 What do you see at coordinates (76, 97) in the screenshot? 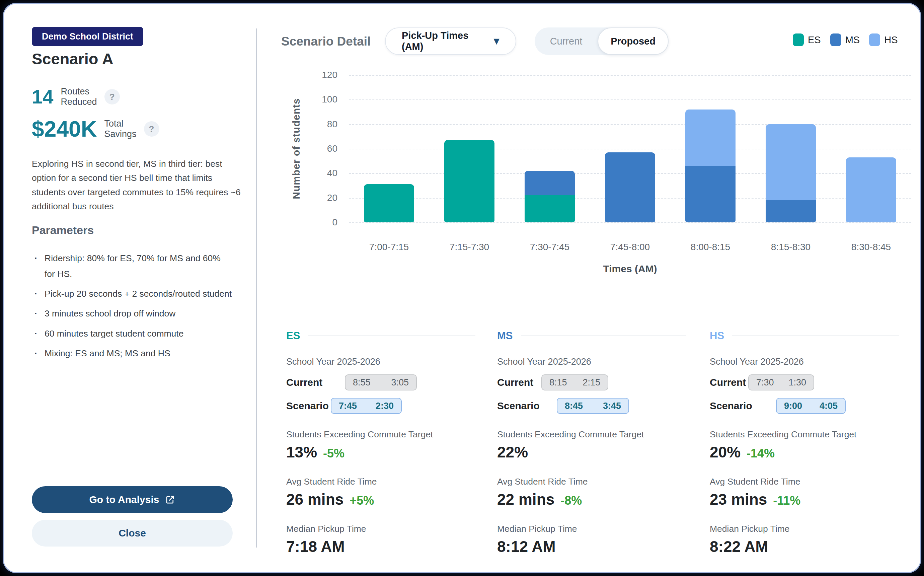
I see `routes-reduced-stat: 14 Routes Reduced ?` at bounding box center [76, 97].